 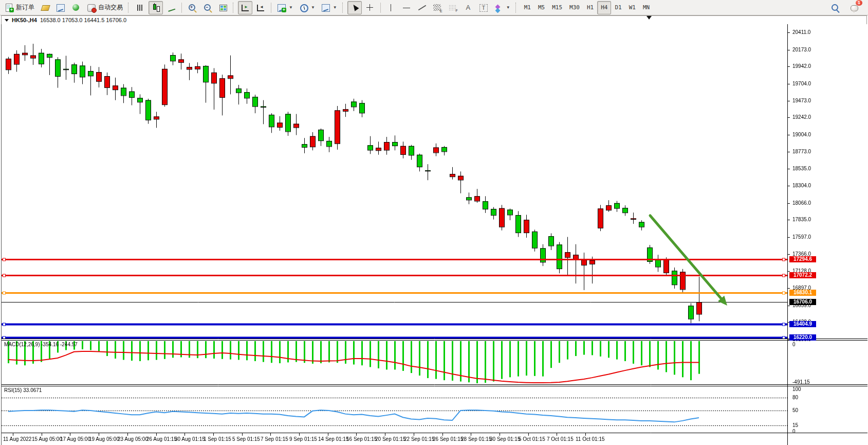 What do you see at coordinates (245, 8) in the screenshot?
I see `auto-scroll-button` at bounding box center [245, 8].